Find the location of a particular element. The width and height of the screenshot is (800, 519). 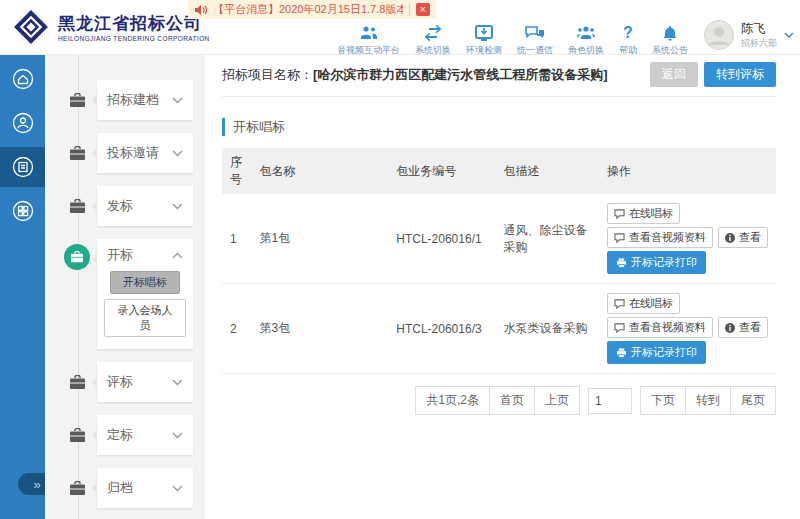

col-package-desc: 包描述 is located at coordinates (548, 171).